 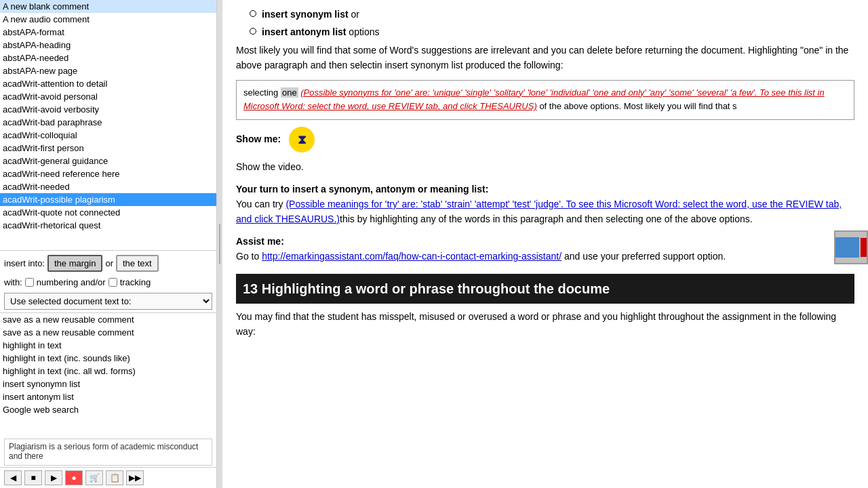 I want to click on with-row: with: numbering and/or tracking, so click(x=108, y=283).